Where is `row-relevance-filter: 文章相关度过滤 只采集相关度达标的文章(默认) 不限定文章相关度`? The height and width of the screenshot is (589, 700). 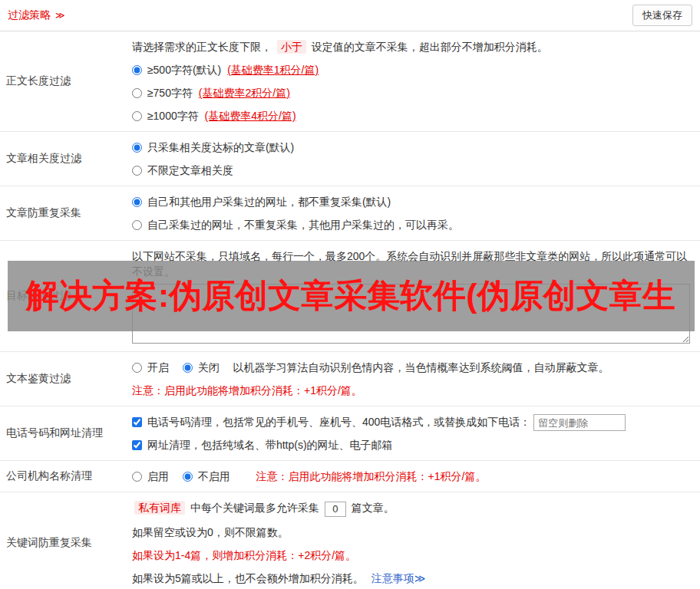
row-relevance-filter: 文章相关度过滤 只采集相关度达标的文章(默认) 不限定文章相关度 is located at coordinates (350, 160).